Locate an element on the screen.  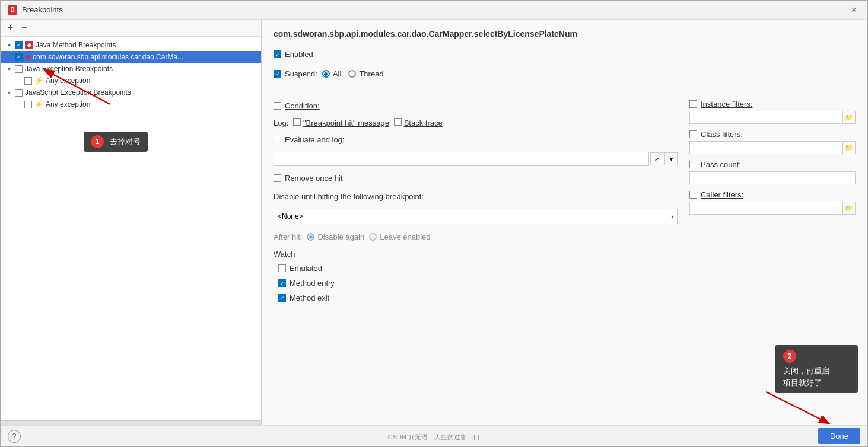
annotation-bubble-2: 2 关闭，再重启项目就好了 is located at coordinates (816, 369).